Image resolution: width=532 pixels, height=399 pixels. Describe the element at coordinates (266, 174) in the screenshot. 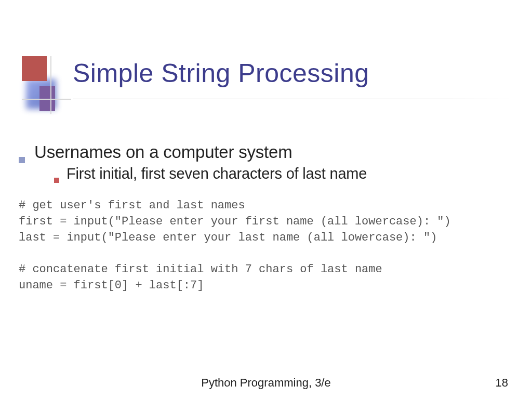

I see `sub-bullet-item: First initial, first seven characters of…` at that location.